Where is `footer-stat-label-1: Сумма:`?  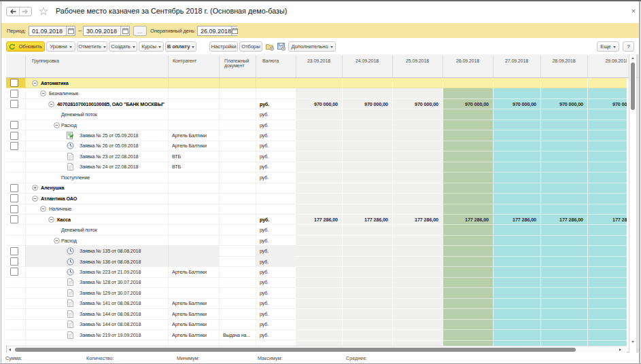 footer-stat-label-1: Сумма: is located at coordinates (14, 359).